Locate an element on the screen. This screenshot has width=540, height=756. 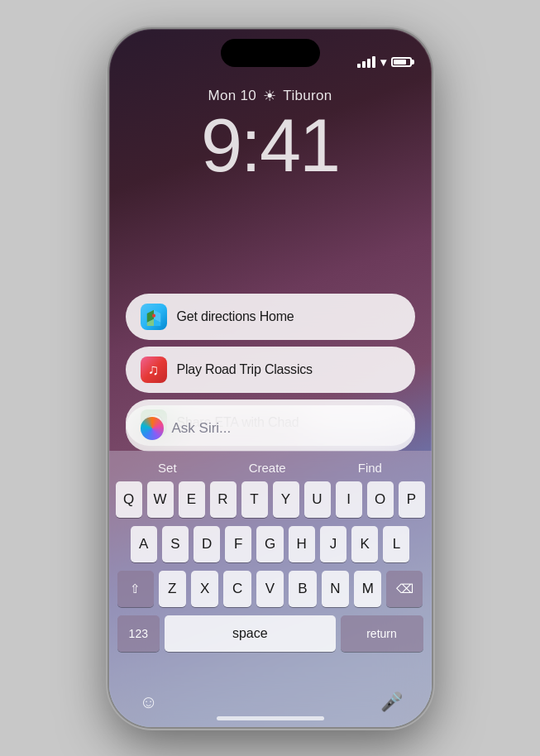
key-row-4: 123 space return is located at coordinates (270, 634).